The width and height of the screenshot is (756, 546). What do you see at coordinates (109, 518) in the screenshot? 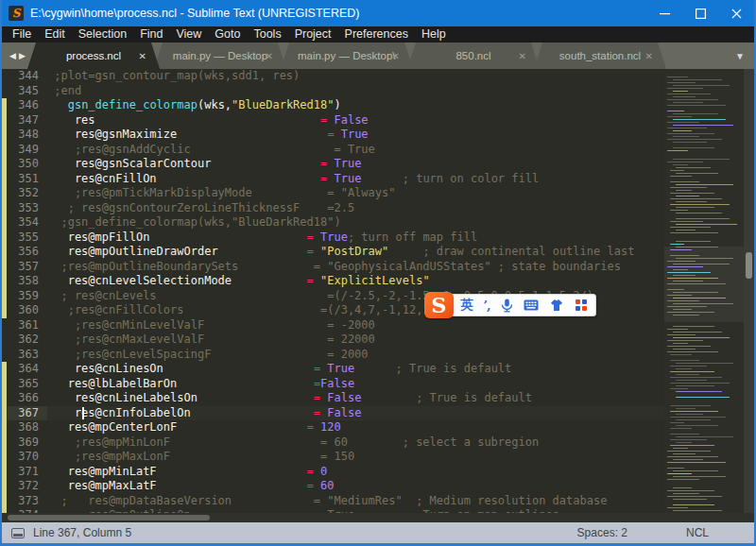
I see `horizontal-scrollbar-thumb` at bounding box center [109, 518].